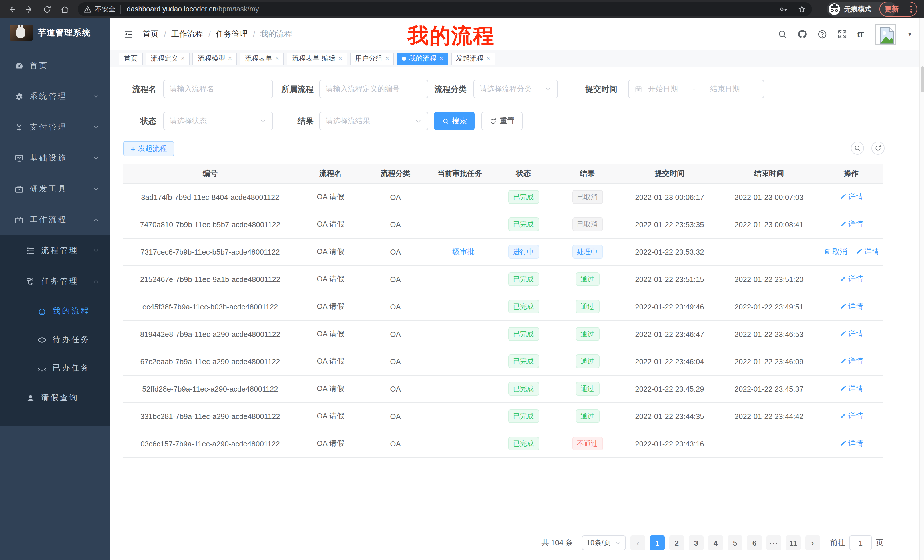 This screenshot has height=560, width=924. I want to click on fold-icon, so click(128, 34).